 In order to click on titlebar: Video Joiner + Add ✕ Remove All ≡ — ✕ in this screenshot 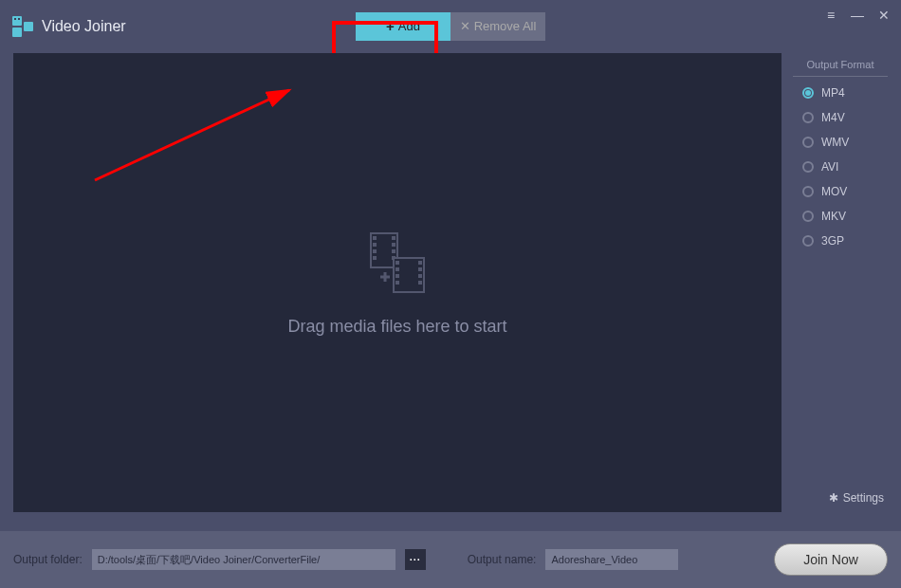, I will do `click(450, 27)`.